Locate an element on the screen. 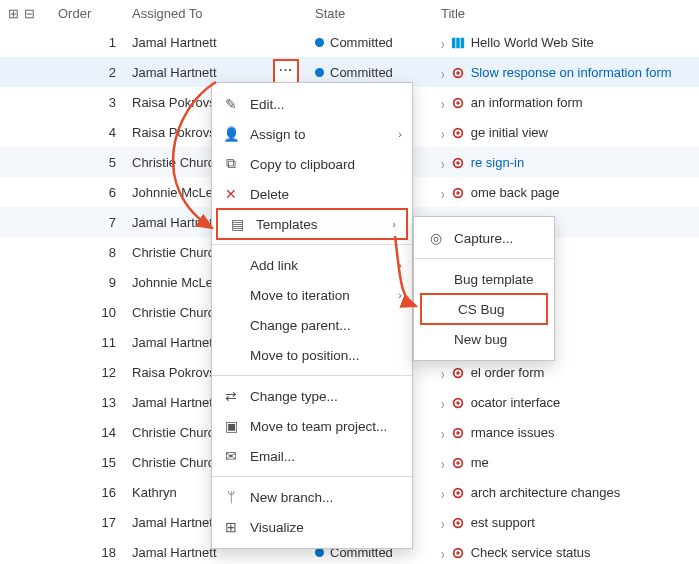 The image size is (699, 564). cell-title: ›Check service status is located at coordinates (566, 550).